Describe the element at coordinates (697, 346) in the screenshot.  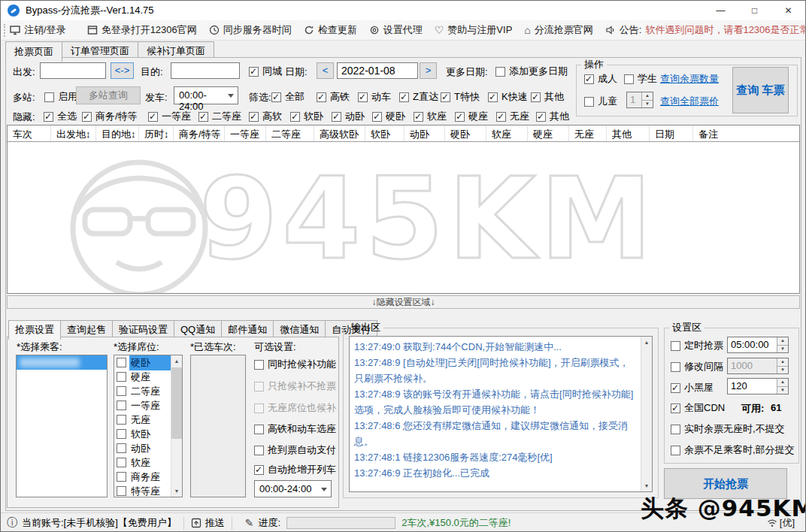
I see `timed-grab-checkbox: 定时抢票` at that location.